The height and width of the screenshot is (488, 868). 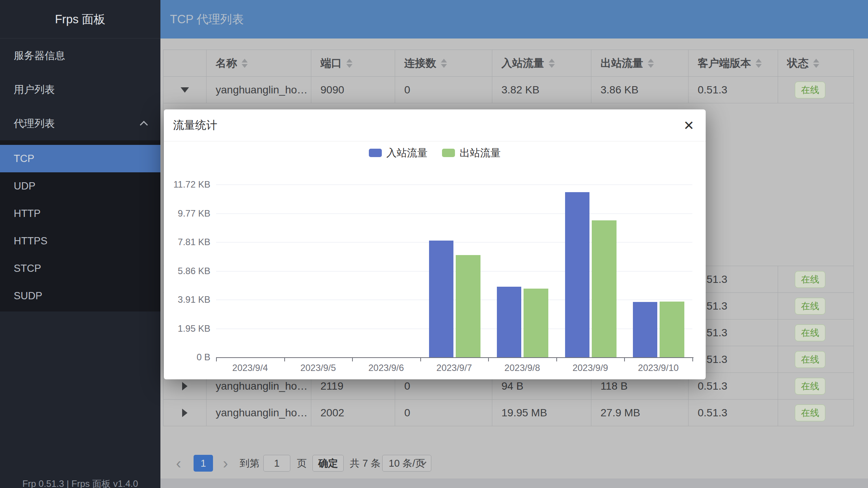 What do you see at coordinates (80, 159) in the screenshot?
I see `sidebar-subitem-tcp: TCP` at bounding box center [80, 159].